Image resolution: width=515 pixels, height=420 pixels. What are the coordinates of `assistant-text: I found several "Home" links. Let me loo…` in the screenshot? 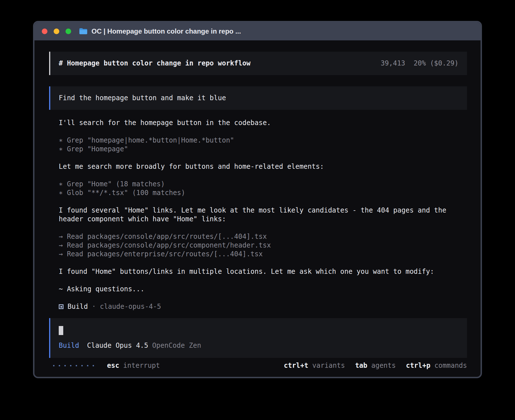 It's located at (263, 215).